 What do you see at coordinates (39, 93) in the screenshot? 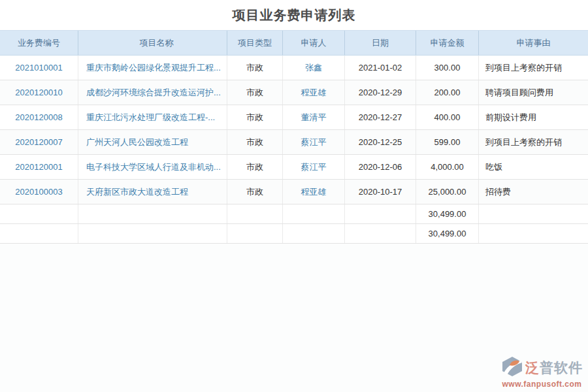
I see `fee-id-link: 2020120010` at bounding box center [39, 93].